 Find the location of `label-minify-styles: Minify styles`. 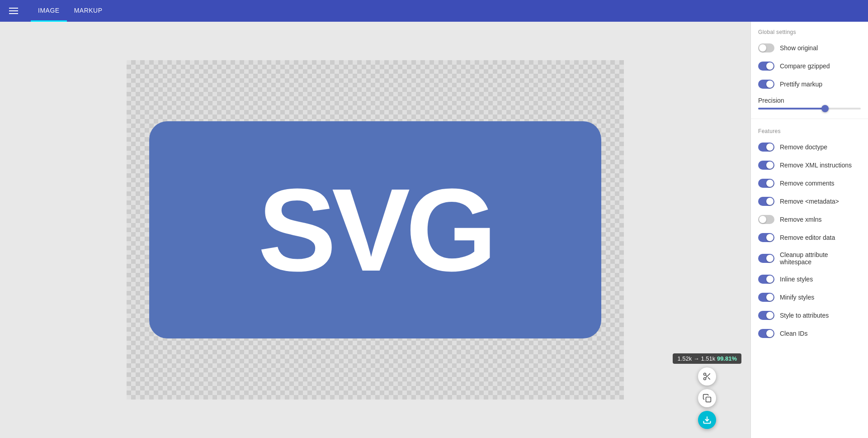

label-minify-styles: Minify styles is located at coordinates (820, 297).